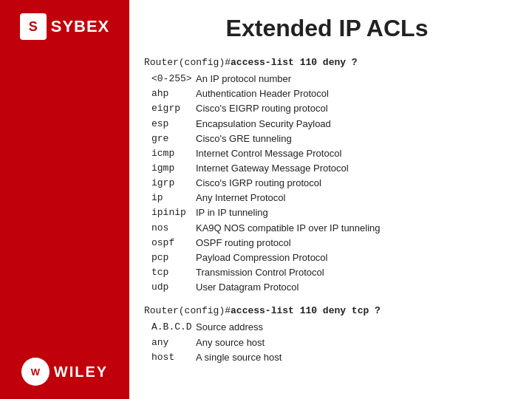 The image size is (532, 399). What do you see at coordinates (174, 228) in the screenshot?
I see `proto-key: nos` at bounding box center [174, 228].